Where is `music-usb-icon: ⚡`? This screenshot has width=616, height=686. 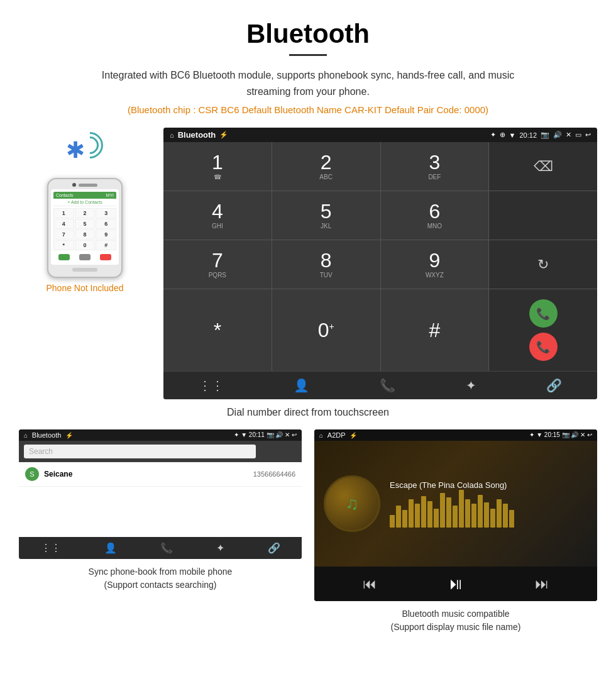
music-usb-icon: ⚡ is located at coordinates (353, 435).